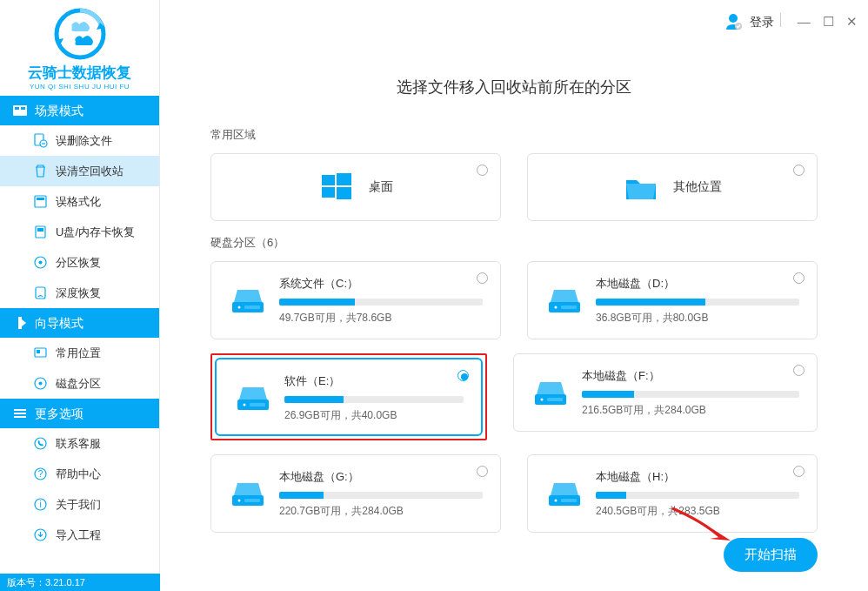 Image resolution: width=868 pixels, height=591 pixels. I want to click on divider, so click(781, 20).